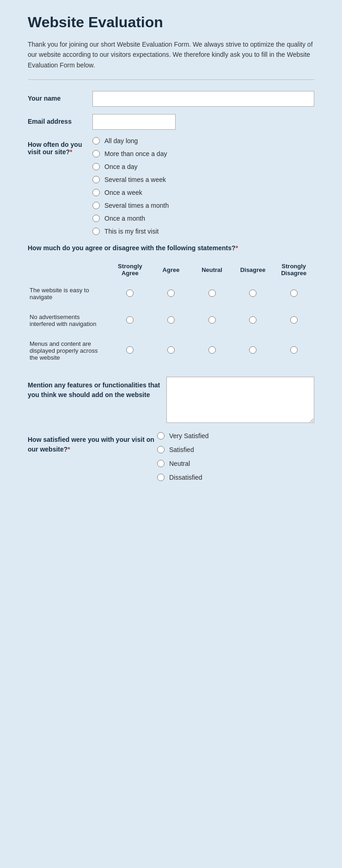  Describe the element at coordinates (253, 293) in the screenshot. I see `agree-radio-1-disagree` at that location.